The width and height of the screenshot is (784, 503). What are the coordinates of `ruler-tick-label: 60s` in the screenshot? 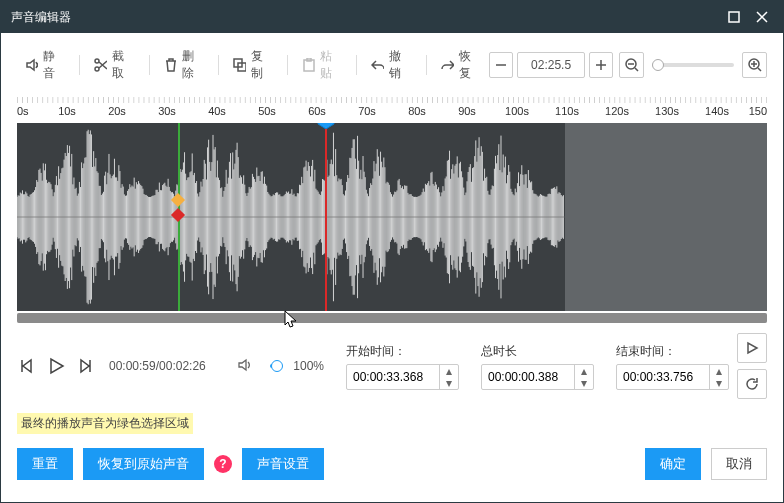 It's located at (317, 111).